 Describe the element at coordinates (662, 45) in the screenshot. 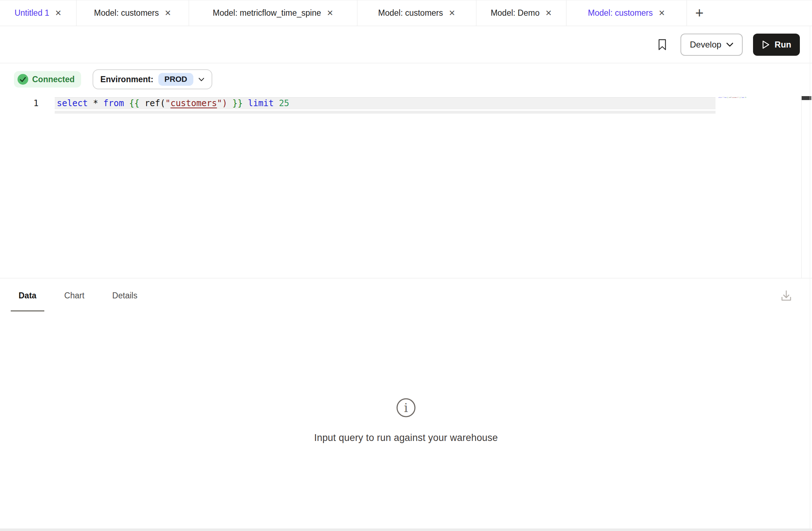

I see `bookmark-icon` at that location.